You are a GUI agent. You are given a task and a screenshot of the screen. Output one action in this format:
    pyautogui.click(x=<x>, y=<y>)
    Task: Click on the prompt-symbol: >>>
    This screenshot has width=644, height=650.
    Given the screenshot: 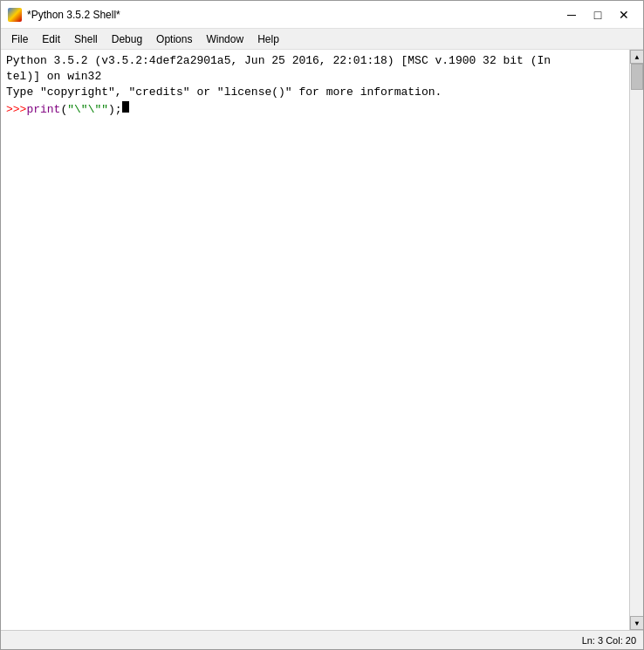 What is the action you would take?
    pyautogui.click(x=16, y=110)
    